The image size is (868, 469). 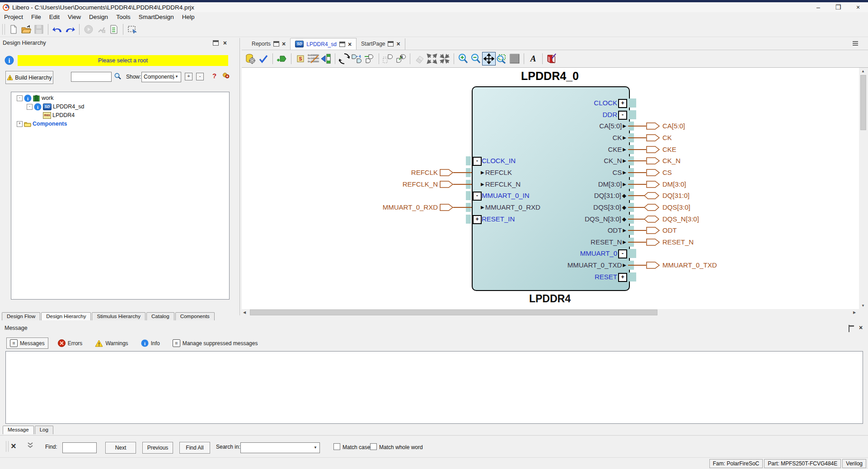 What do you see at coordinates (30, 446) in the screenshot?
I see `expand-find-options-icon` at bounding box center [30, 446].